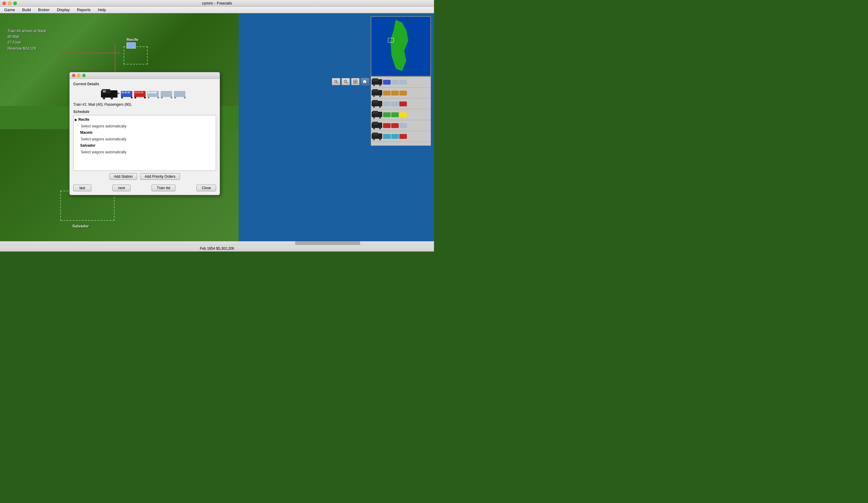 This screenshot has height=503, width=868. What do you see at coordinates (81, 226) in the screenshot?
I see `salvador-label: Salvador` at bounding box center [81, 226].